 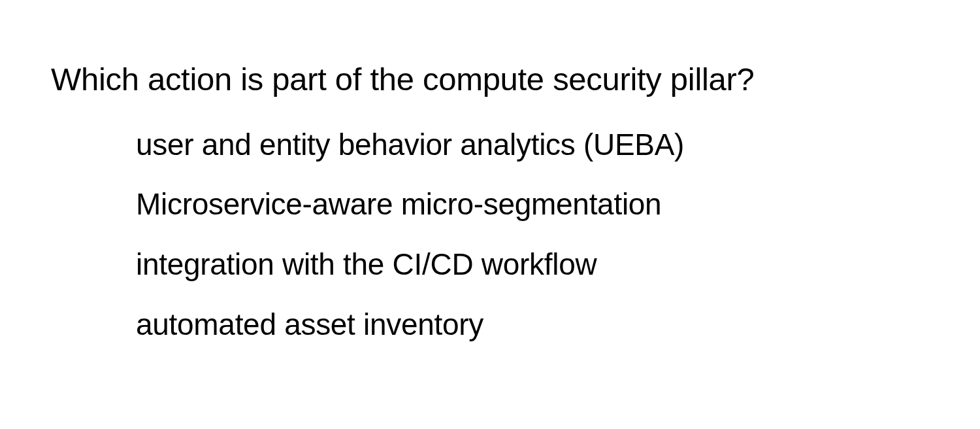 What do you see at coordinates (558, 325) in the screenshot?
I see `option-item: automated asset inventory` at bounding box center [558, 325].